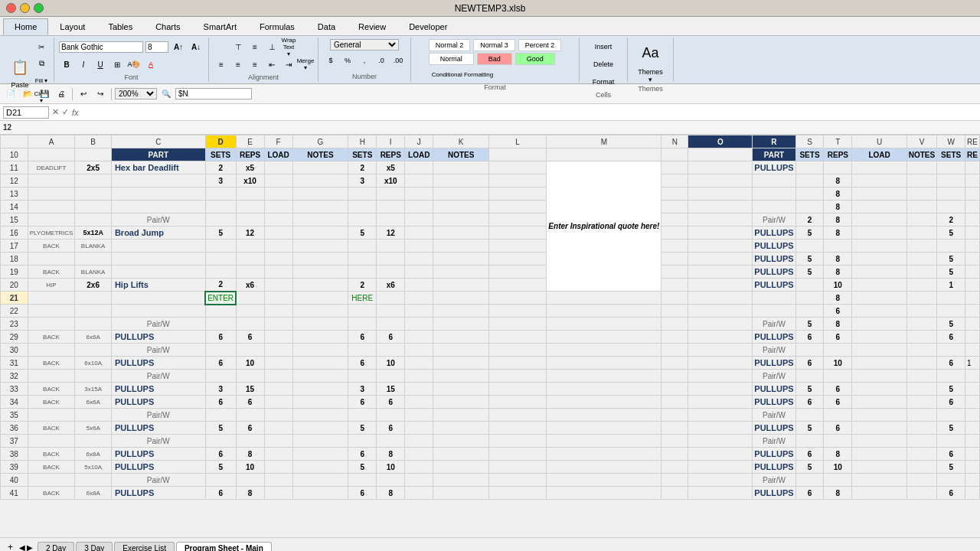 This screenshot has height=551, width=980. Describe the element at coordinates (810, 455) in the screenshot. I see `cell-38-S: 6` at that location.